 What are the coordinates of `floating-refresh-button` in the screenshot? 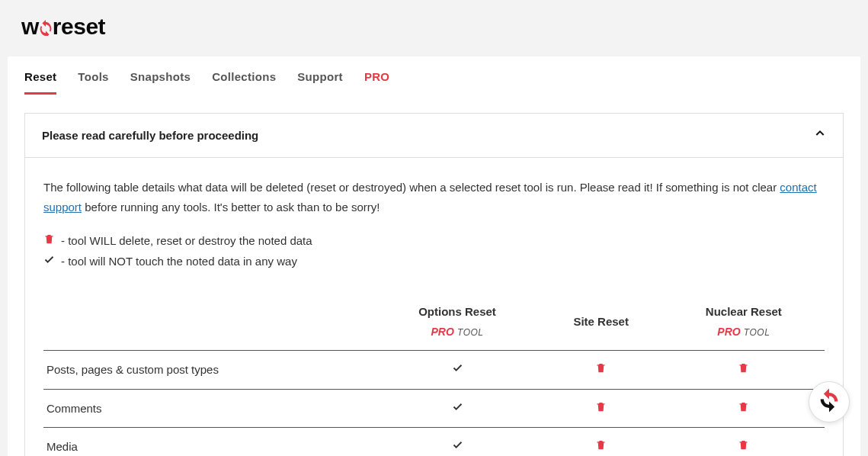 It's located at (829, 402).